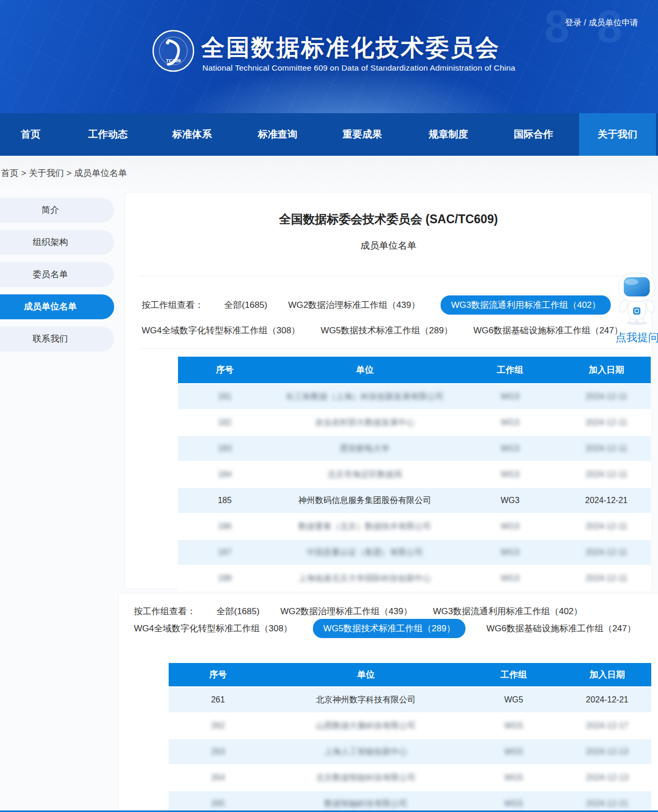 This screenshot has height=812, width=658. What do you see at coordinates (57, 307) in the screenshot?
I see `sidebar-item-member-units: 成员单位名单` at bounding box center [57, 307].